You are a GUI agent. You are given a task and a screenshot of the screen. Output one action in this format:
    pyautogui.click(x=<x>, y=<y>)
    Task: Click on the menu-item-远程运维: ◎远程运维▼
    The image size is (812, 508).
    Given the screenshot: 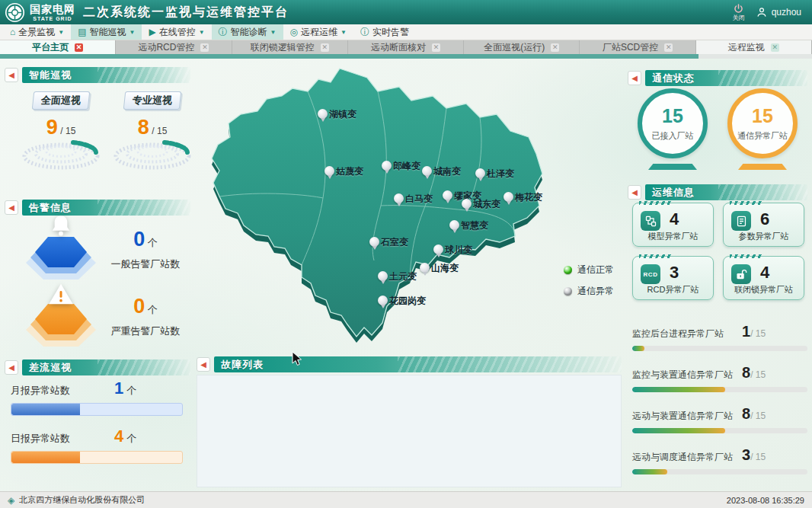 What is the action you would take?
    pyautogui.click(x=318, y=32)
    